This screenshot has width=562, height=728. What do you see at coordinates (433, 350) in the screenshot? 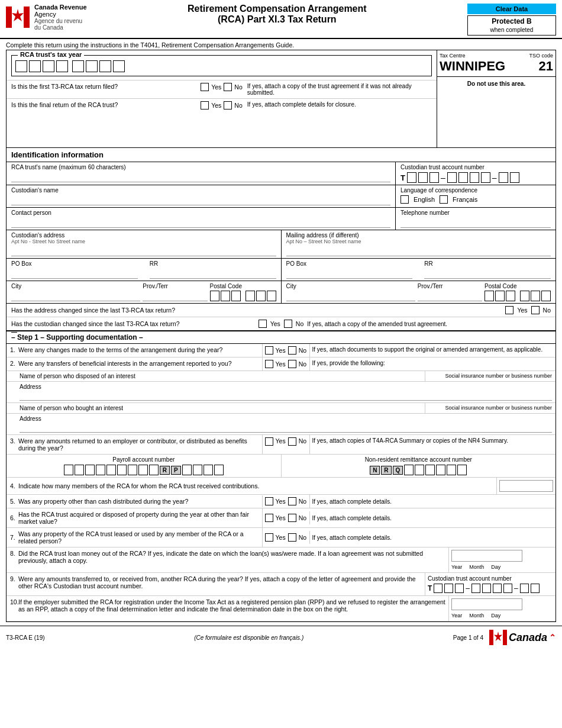
I see `q1-note: If yes, attach documents to support the …` at bounding box center [433, 350].